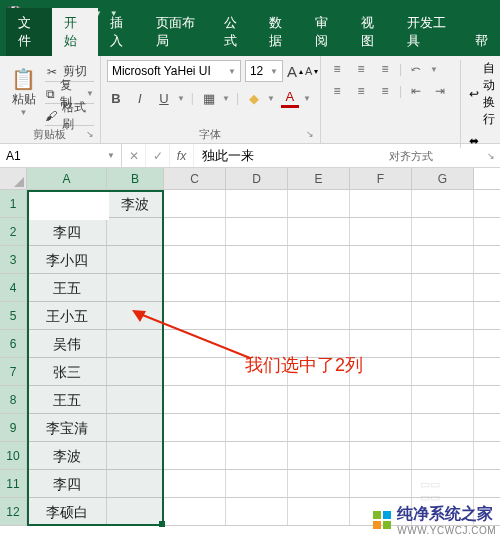 This screenshot has height=542, width=500. What do you see at coordinates (67, 316) in the screenshot?
I see `cell: 王小五` at bounding box center [67, 316].